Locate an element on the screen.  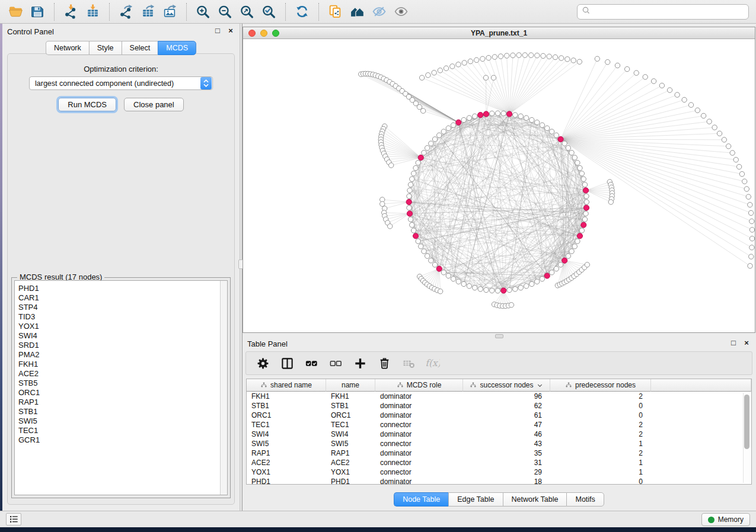
zoom-selected-button is located at coordinates (269, 12).